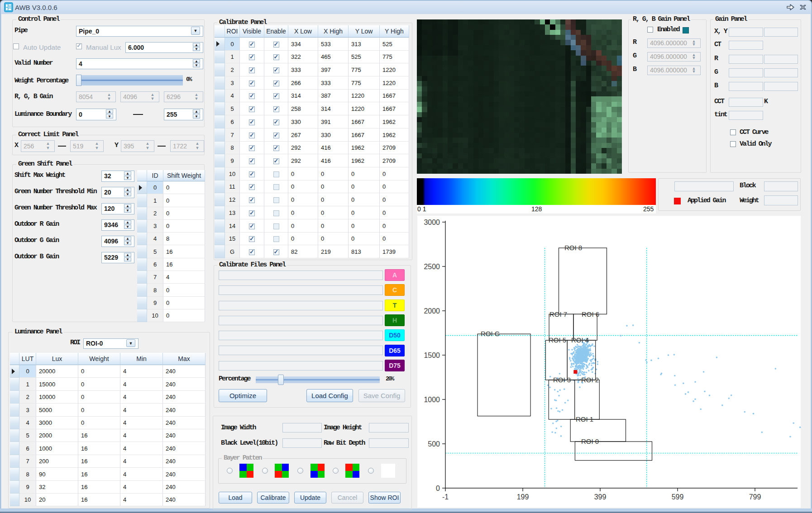  What do you see at coordinates (558, 340) in the screenshot?
I see `svg-text: ROI 5` at bounding box center [558, 340].